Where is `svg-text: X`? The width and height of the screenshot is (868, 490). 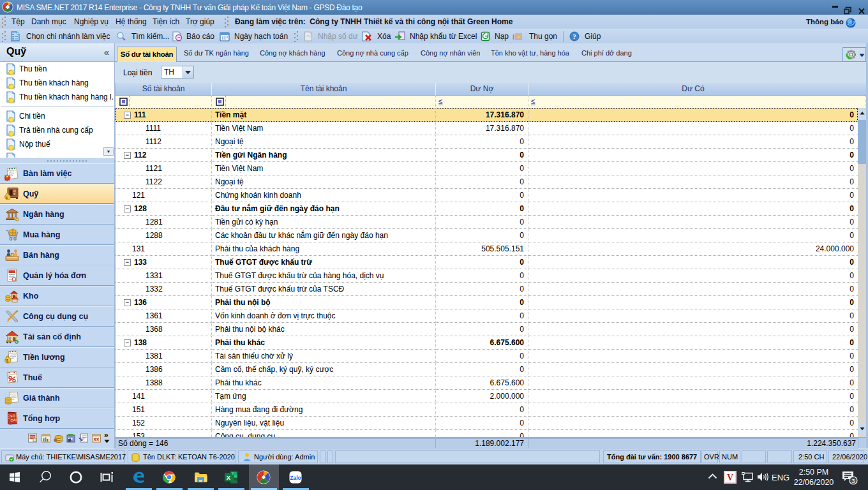 svg-text: X is located at coordinates (228, 477).